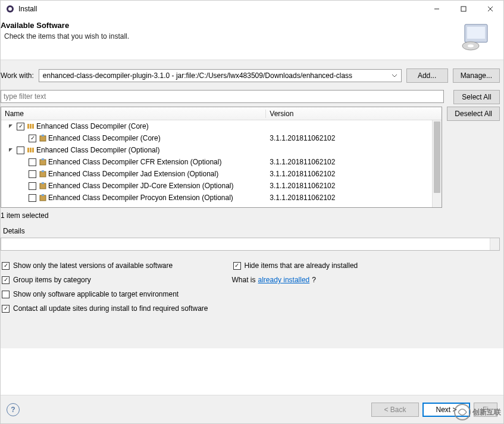  What do you see at coordinates (252, 216) in the screenshot?
I see `selection-status: 1 item selected` at bounding box center [252, 216].